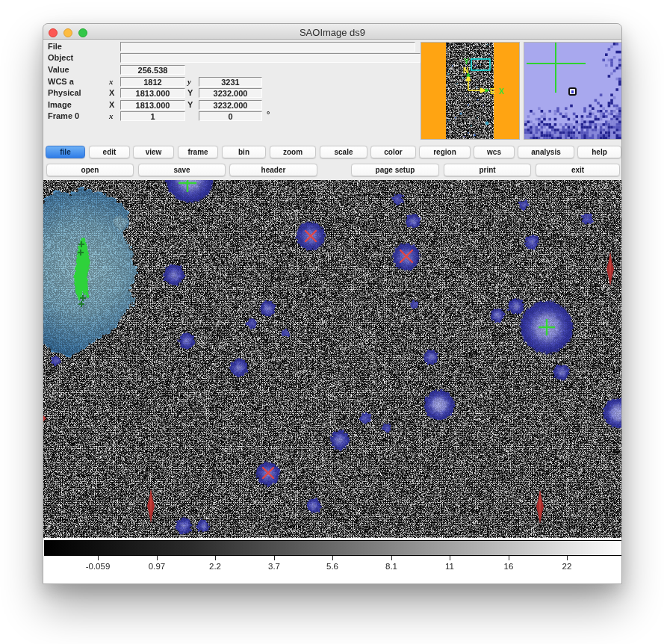 The image size is (664, 644). What do you see at coordinates (502, 91) in the screenshot?
I see `svg-text: X` at bounding box center [502, 91].